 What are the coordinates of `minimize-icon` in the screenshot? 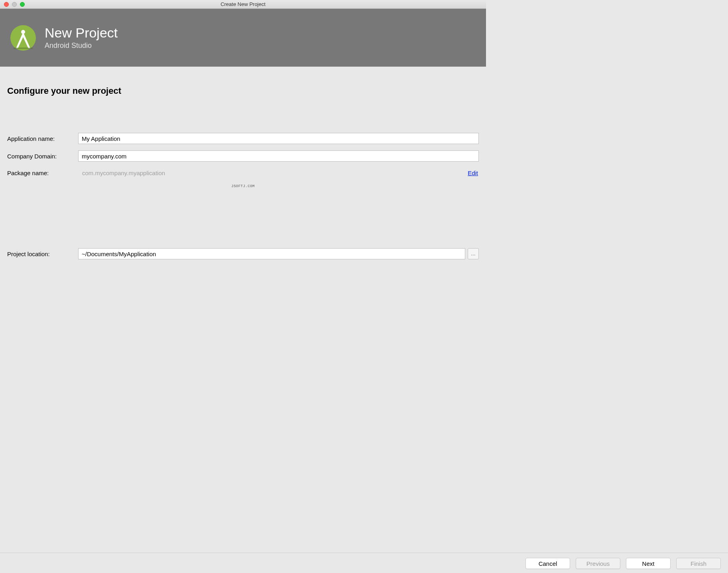 It's located at (14, 4).